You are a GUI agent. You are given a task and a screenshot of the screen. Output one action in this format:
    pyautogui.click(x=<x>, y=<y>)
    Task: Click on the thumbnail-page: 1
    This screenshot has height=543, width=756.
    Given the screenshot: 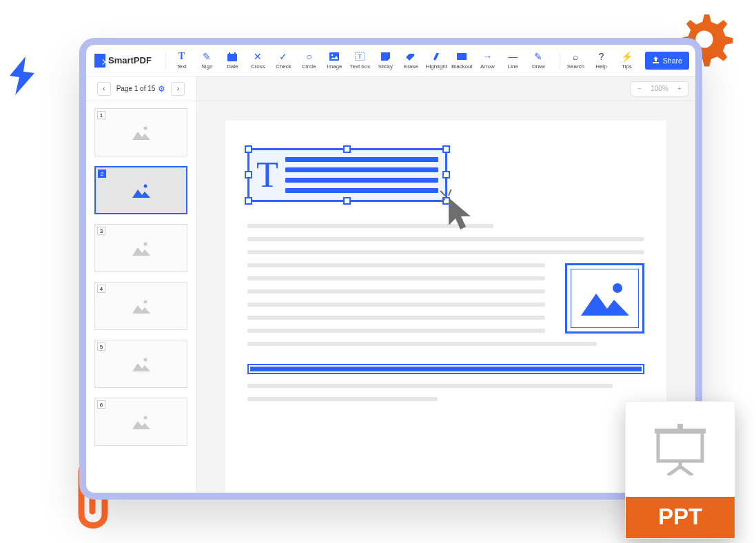 What is the action you would take?
    pyautogui.click(x=141, y=132)
    